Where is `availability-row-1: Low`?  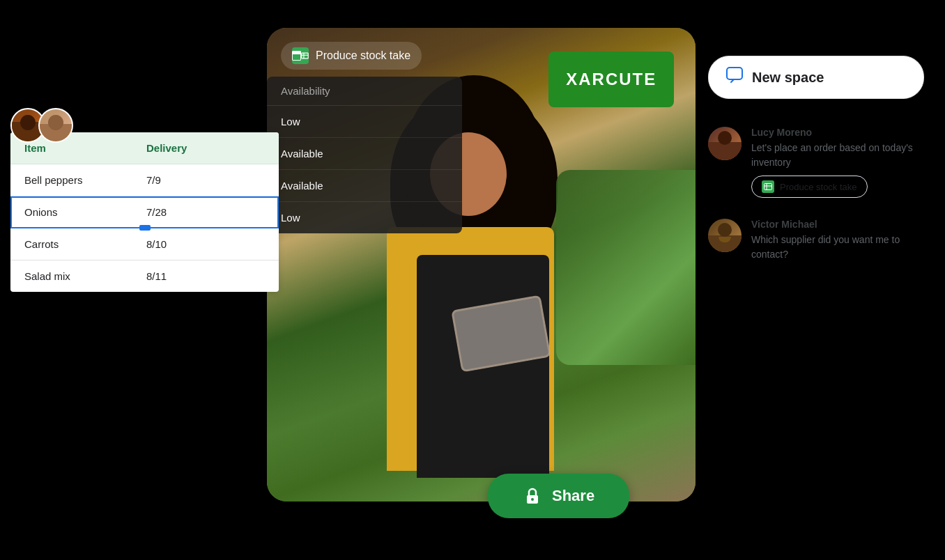
availability-row-1: Low is located at coordinates (364, 122).